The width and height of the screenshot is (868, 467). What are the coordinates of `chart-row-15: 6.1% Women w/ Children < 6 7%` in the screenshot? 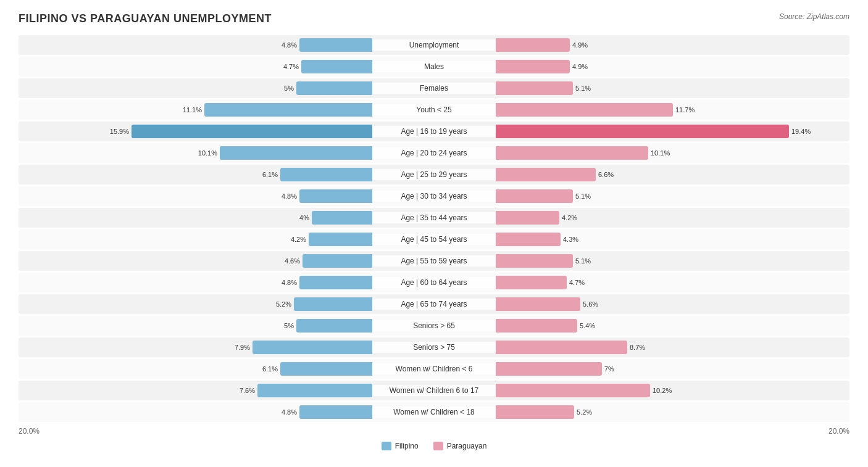 It's located at (434, 369).